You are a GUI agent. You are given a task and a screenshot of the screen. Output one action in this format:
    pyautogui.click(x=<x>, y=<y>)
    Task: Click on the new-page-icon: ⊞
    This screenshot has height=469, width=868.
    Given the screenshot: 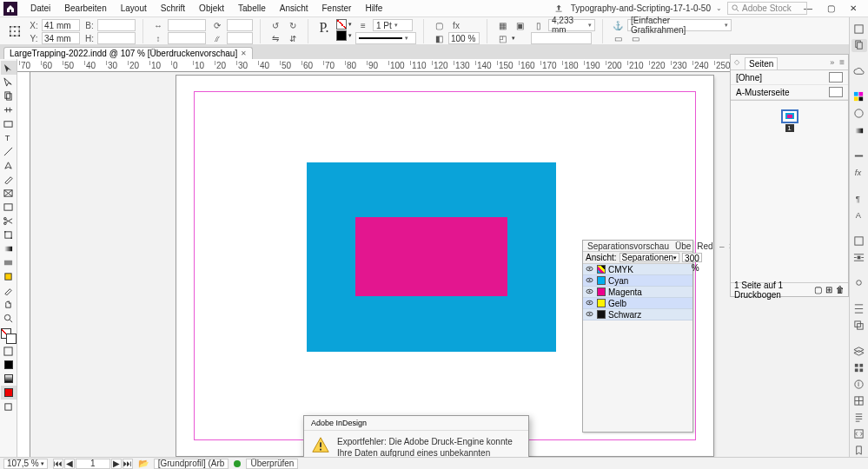 What is the action you would take?
    pyautogui.click(x=829, y=290)
    